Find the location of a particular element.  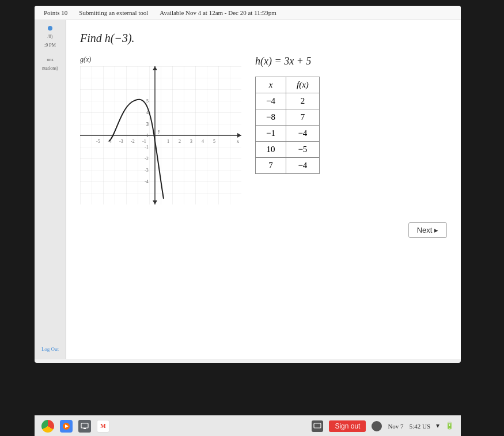

sidebar-text-1: /8) is located at coordinates (51, 37).